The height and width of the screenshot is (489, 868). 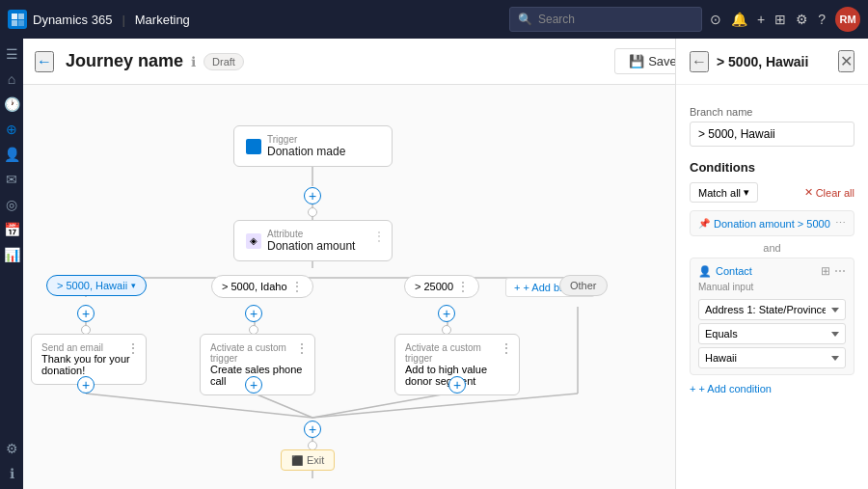 I want to click on recent-icon: 🕐, so click(x=12, y=104).